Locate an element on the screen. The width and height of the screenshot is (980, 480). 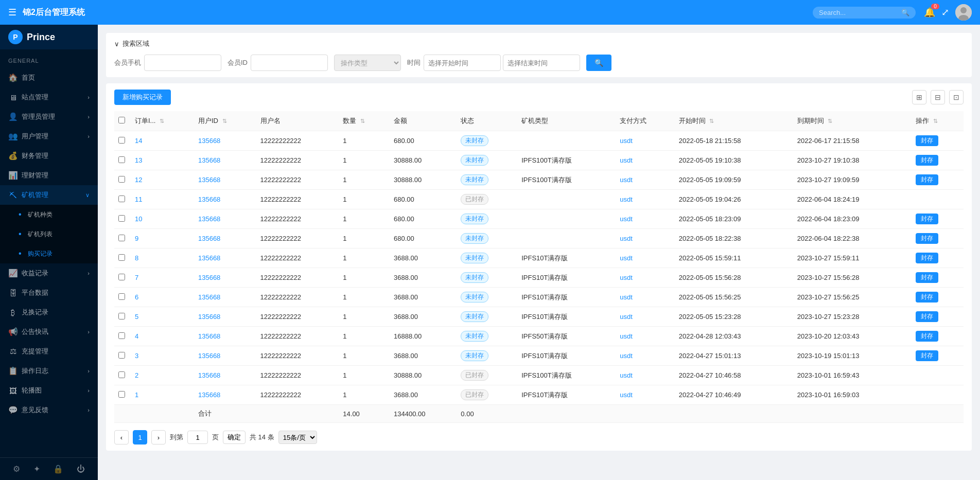
cell-order-id: 13 is located at coordinates (163, 161).